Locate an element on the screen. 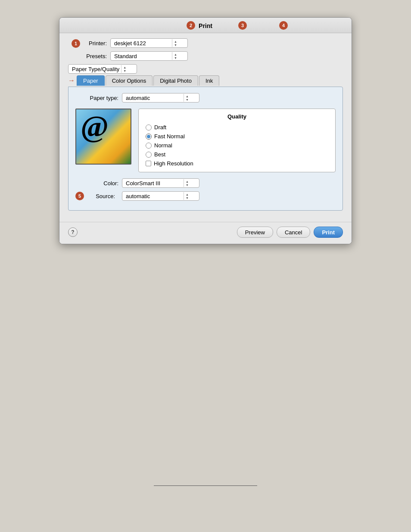 The height and width of the screenshot is (532, 411). radio-fast-normal is located at coordinates (149, 137).